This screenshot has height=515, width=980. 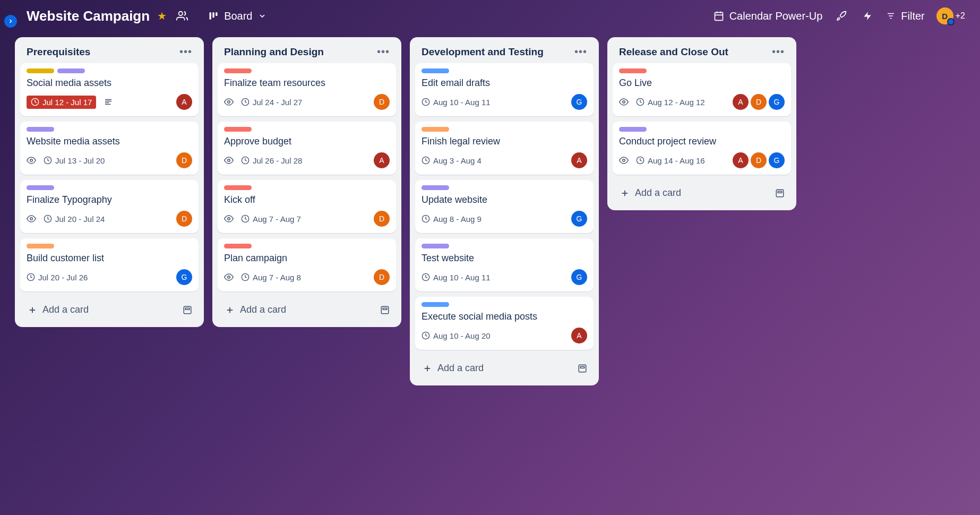 What do you see at coordinates (307, 148) in the screenshot?
I see `card: Approve budgetJul 26 - Jul 28A` at bounding box center [307, 148].